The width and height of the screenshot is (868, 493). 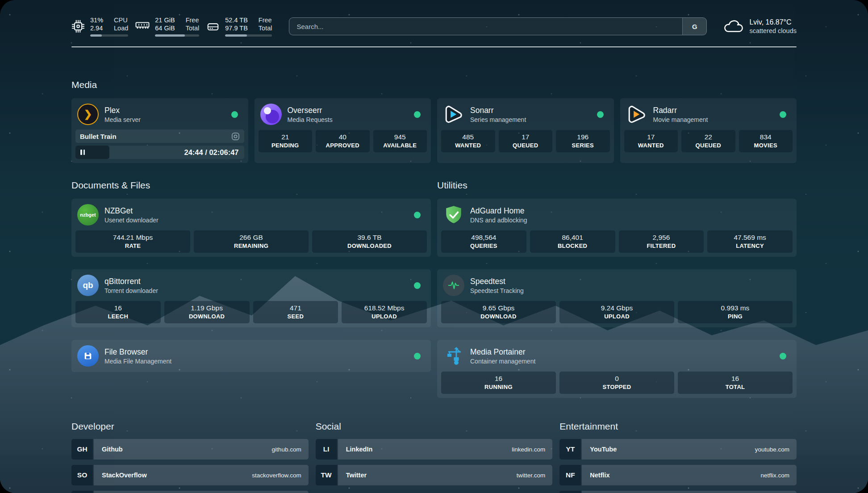 What do you see at coordinates (678, 449) in the screenshot?
I see `bookmark-youtube: YT YouTube youtube.com` at bounding box center [678, 449].